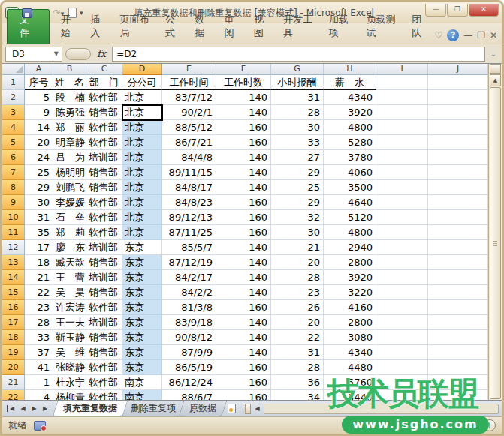  Describe the element at coordinates (257, 408) in the screenshot. I see `scroll-left-icon: ◀` at that location.